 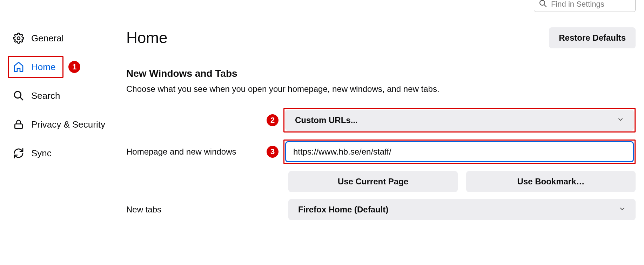 What do you see at coordinates (68, 125) in the screenshot?
I see `sidebar-item-label: Privacy & Security` at bounding box center [68, 125].